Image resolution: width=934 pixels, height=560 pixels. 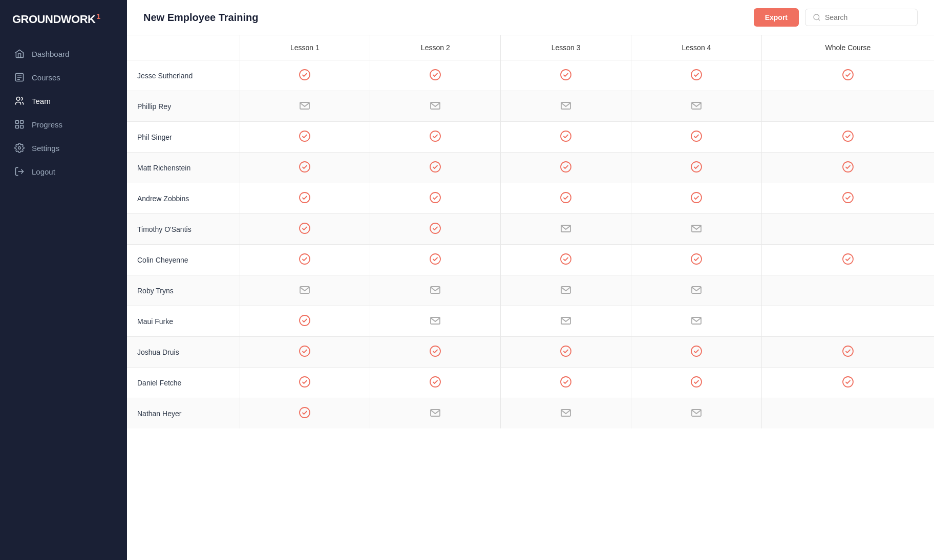 I want to click on employee-name: Phillip Rey, so click(x=183, y=106).